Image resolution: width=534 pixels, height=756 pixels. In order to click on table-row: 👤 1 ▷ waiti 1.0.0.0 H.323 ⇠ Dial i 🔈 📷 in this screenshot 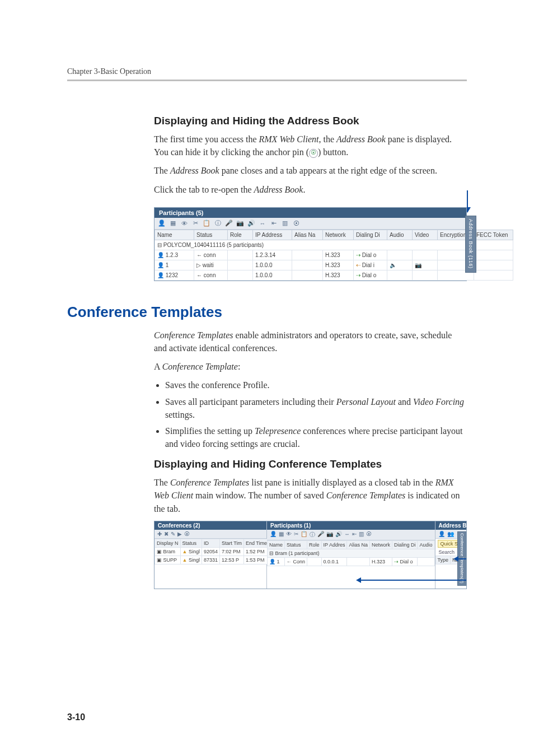, I will do `click(334, 265)`.